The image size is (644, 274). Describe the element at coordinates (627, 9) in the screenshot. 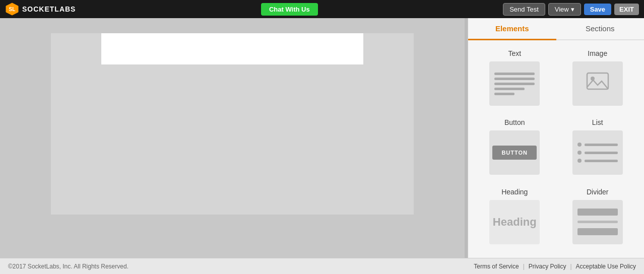

I see `exit-button: EXIT` at that location.